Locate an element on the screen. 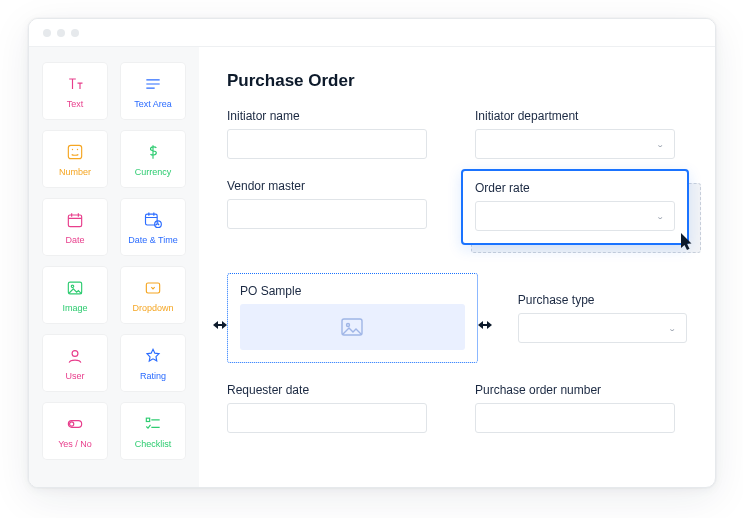 This screenshot has width=743, height=518. palette-text: Text is located at coordinates (75, 91).